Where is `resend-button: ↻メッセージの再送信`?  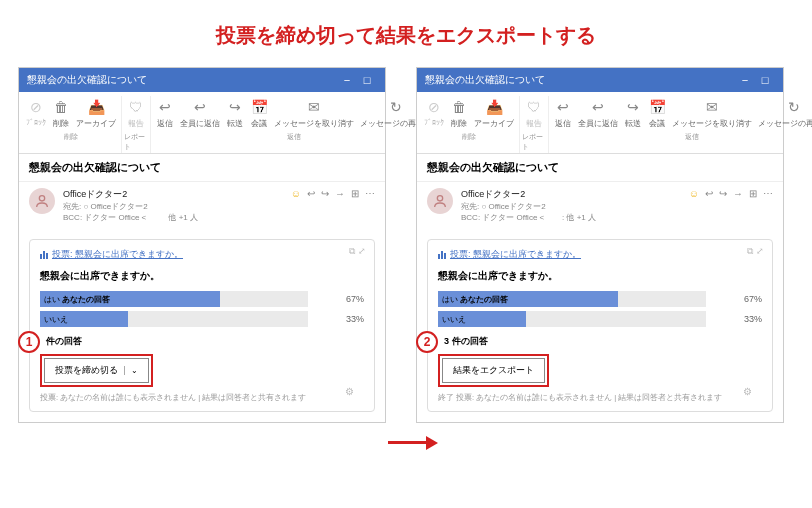 resend-button: ↻メッセージの再送信 is located at coordinates (784, 114).